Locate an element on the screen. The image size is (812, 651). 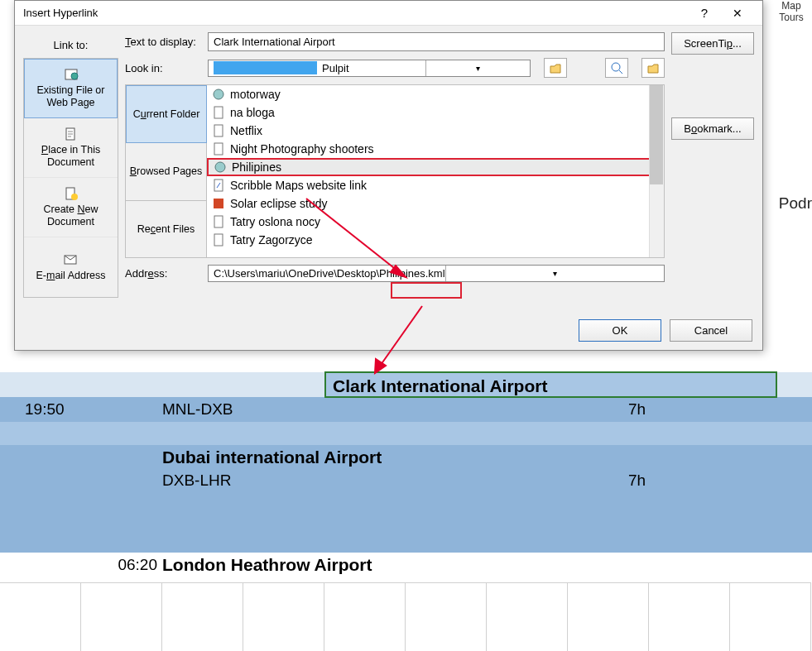
route-cell: MNL-DXB is located at coordinates (392, 409).